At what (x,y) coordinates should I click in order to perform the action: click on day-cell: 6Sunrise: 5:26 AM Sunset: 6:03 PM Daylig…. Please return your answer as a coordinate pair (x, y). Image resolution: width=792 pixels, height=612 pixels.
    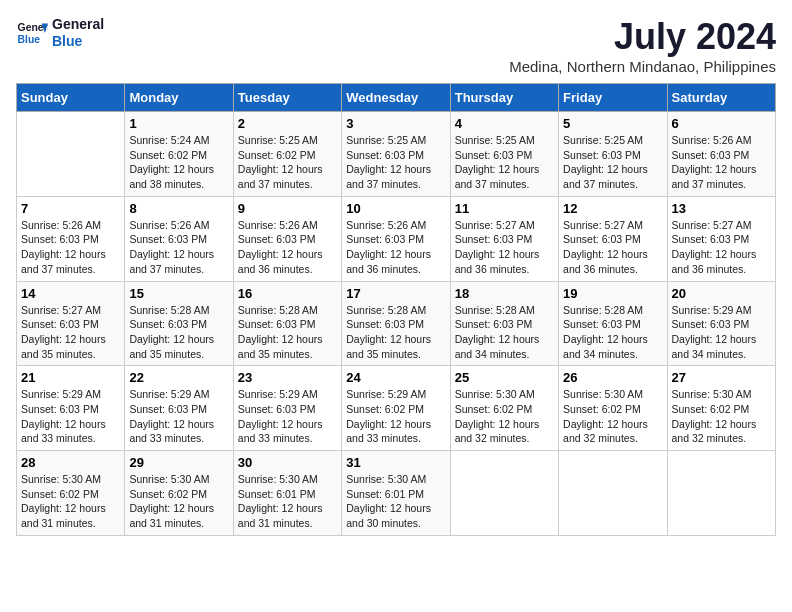
    Looking at the image, I should click on (721, 154).